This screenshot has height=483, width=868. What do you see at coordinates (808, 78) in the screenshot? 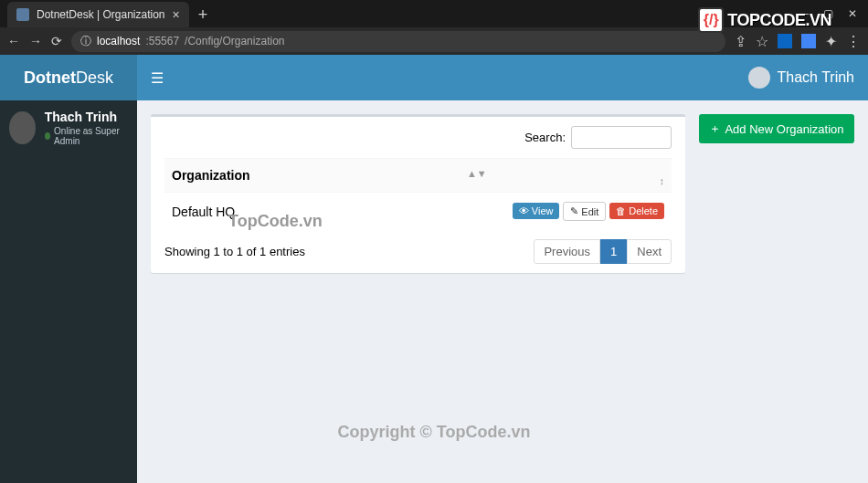
I see `header-user: Thach Trinh` at bounding box center [808, 78].